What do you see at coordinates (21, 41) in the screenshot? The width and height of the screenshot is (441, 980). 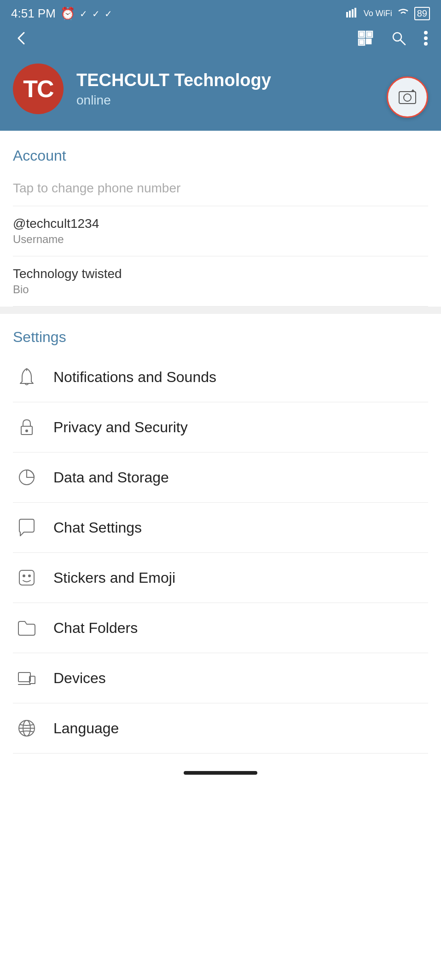 I see `back-button` at bounding box center [21, 41].